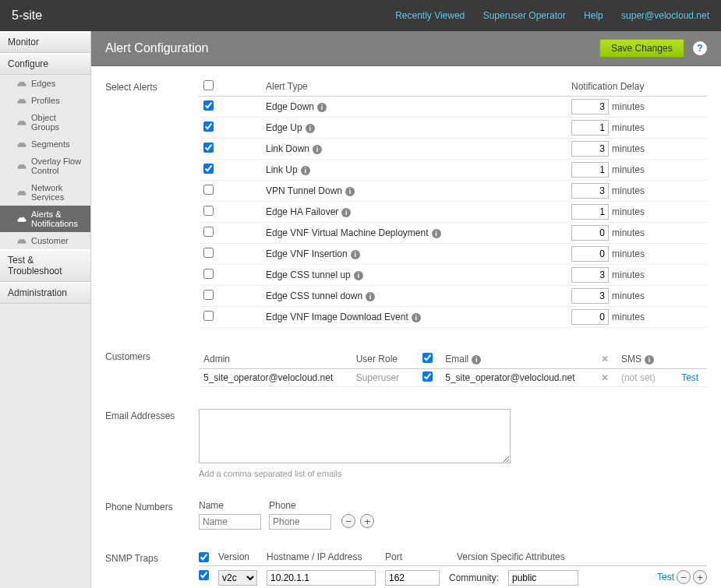 This screenshot has height=588, width=721. Describe the element at coordinates (337, 317) in the screenshot. I see `alert-type-label: Edge VNF Image Download Event` at that location.